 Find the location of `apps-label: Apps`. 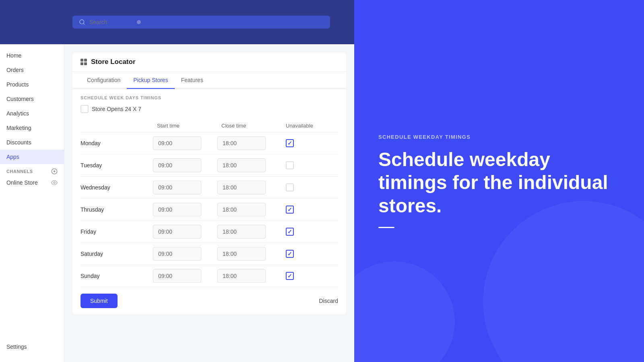

apps-label: Apps is located at coordinates (13, 157).